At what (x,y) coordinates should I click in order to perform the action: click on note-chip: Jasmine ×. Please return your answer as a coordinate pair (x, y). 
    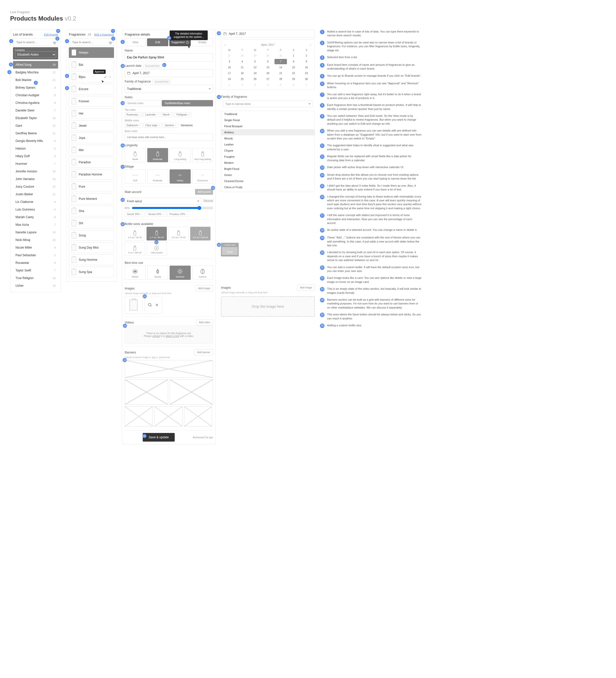
    Looking at the image, I should click on (170, 125).